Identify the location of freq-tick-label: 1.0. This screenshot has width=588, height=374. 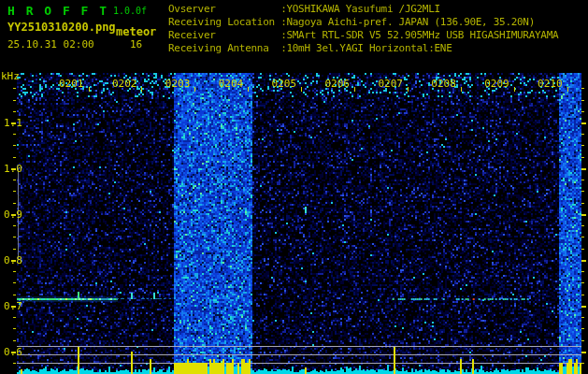
(13, 168).